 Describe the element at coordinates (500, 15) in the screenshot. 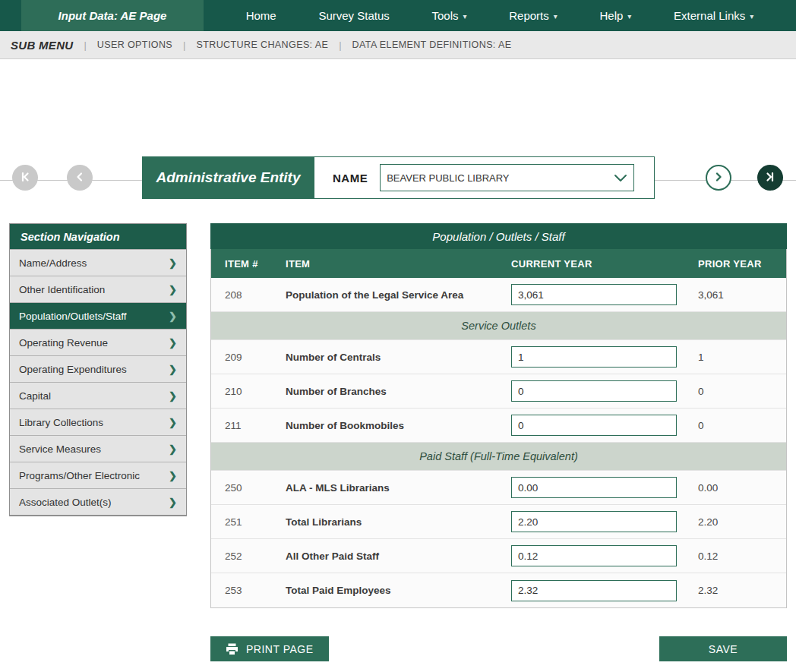

I see `navbar-items: Home Survey Status Tools▾ Reports▾ Help▾…` at that location.